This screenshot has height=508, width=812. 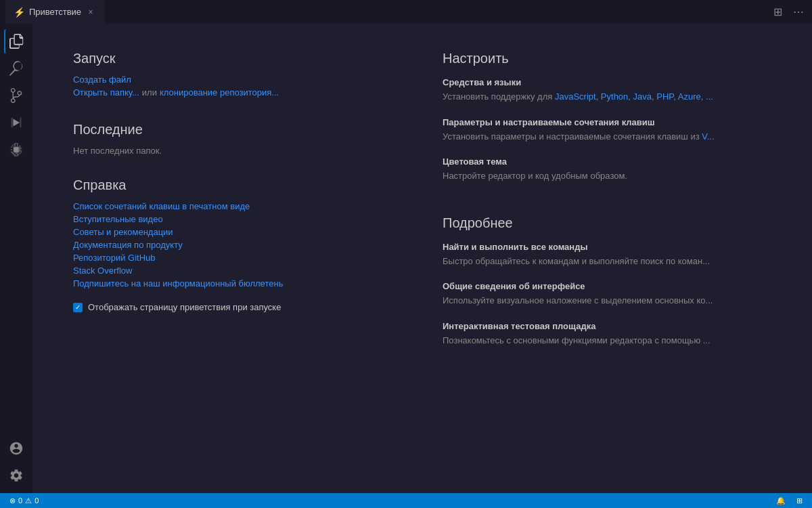 I want to click on layout-status-button: ⊞, so click(x=800, y=501).